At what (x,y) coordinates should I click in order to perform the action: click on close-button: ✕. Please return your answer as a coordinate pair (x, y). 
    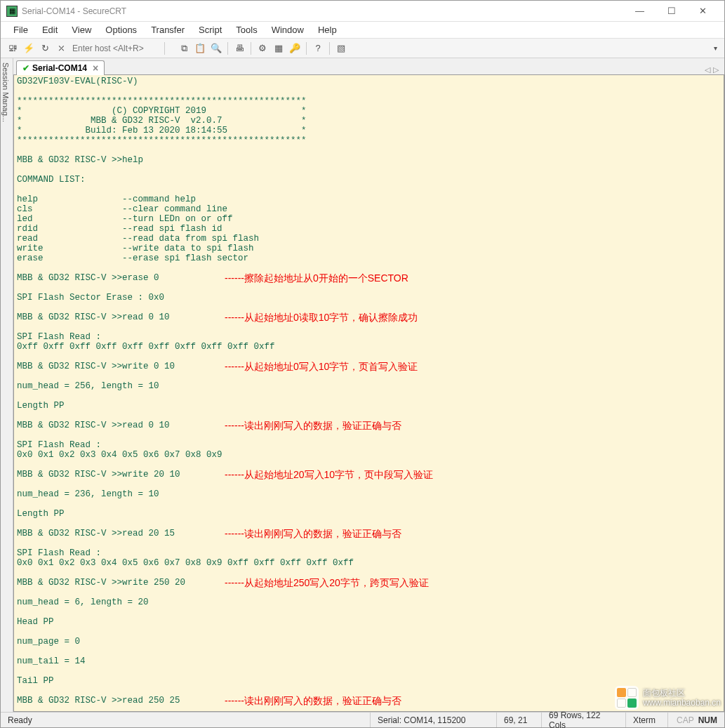
    Looking at the image, I should click on (703, 11).